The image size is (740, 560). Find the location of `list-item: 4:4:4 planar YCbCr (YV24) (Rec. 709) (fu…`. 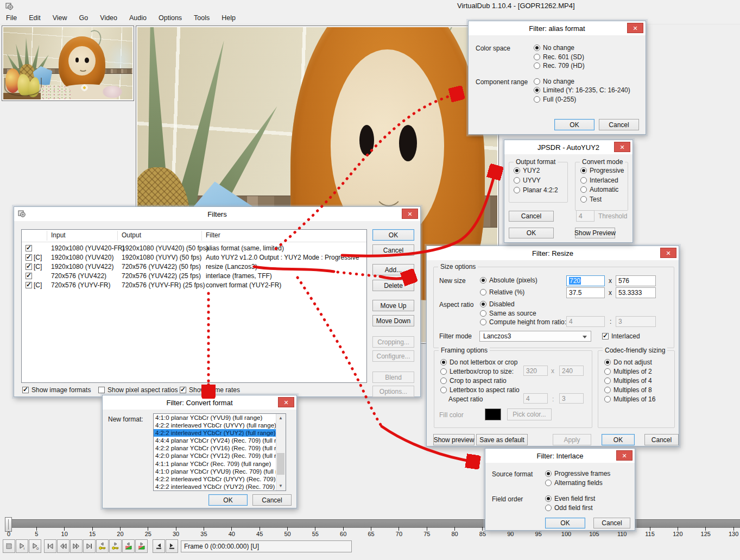

list-item: 4:4:4 planar YCbCr (YV24) (Rec. 709) (fu… is located at coordinates (219, 441).